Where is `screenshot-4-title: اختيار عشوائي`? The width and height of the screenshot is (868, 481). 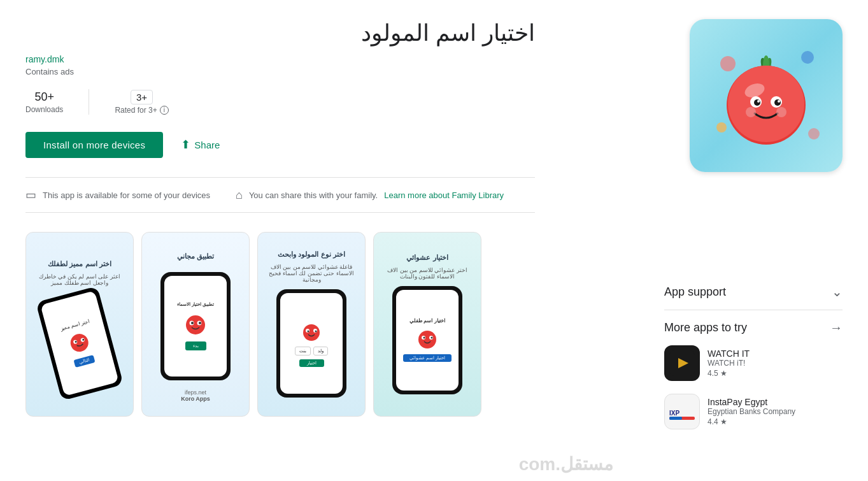 screenshot-4-title: اختيار عشوائي is located at coordinates (427, 257).